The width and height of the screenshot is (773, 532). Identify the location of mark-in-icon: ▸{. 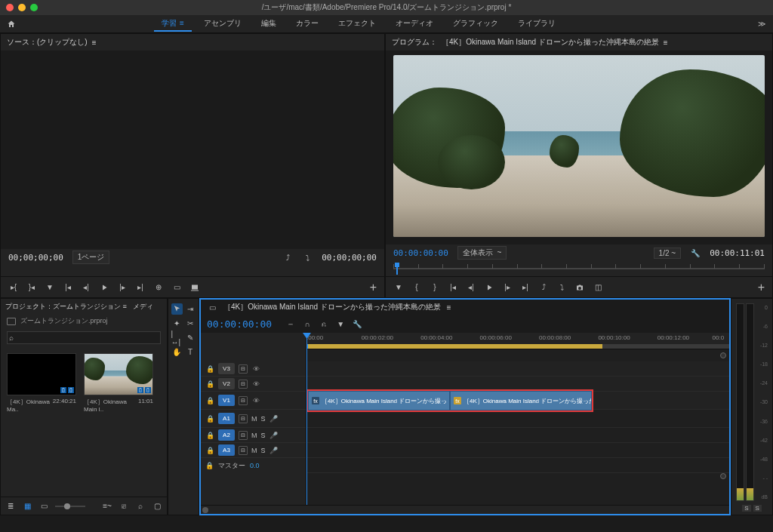
(14, 288).